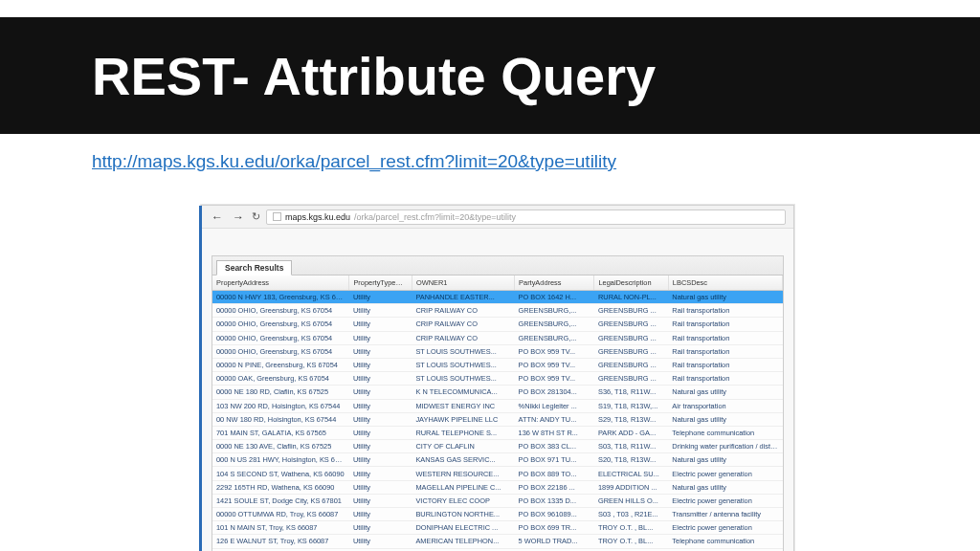 Image resolution: width=980 pixels, height=551 pixels. Describe the element at coordinates (725, 515) in the screenshot. I see `table-cell: Transmitter / antenna facility` at that location.